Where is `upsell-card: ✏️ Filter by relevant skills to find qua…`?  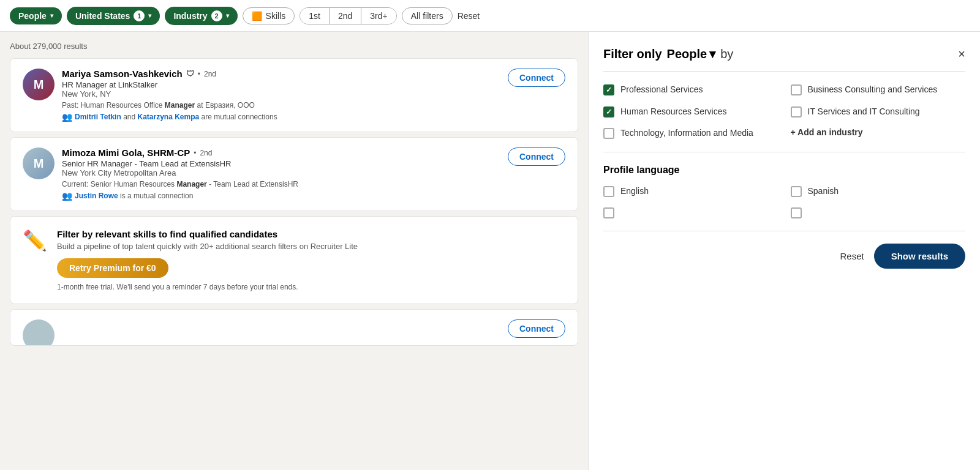 upsell-card: ✏️ Filter by relevant skills to find qua… is located at coordinates (294, 260).